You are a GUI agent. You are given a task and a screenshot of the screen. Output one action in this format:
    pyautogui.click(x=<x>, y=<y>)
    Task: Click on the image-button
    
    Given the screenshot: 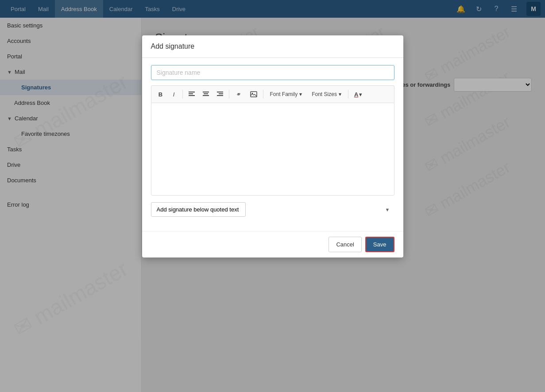 What is the action you would take?
    pyautogui.click(x=254, y=94)
    